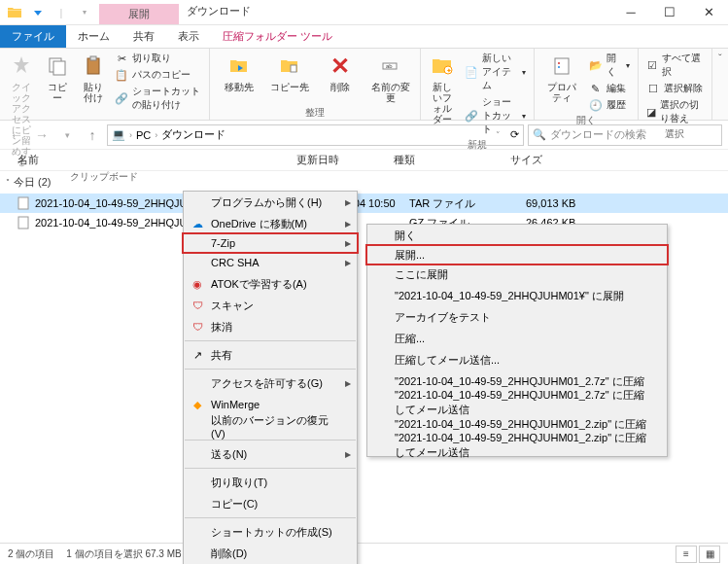 The width and height of the screenshot is (728, 564). What do you see at coordinates (148, 159) in the screenshot?
I see `col-name: 名前` at bounding box center [148, 159].